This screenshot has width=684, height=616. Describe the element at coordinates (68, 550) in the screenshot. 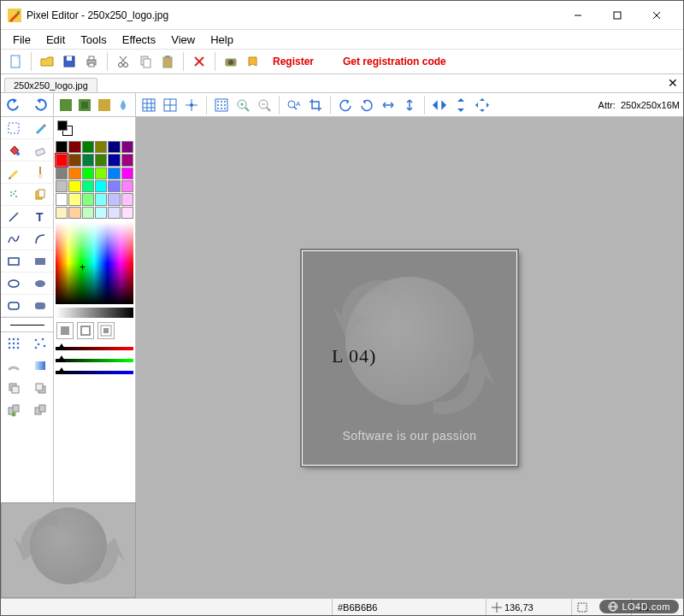

I see `preview-panel` at that location.